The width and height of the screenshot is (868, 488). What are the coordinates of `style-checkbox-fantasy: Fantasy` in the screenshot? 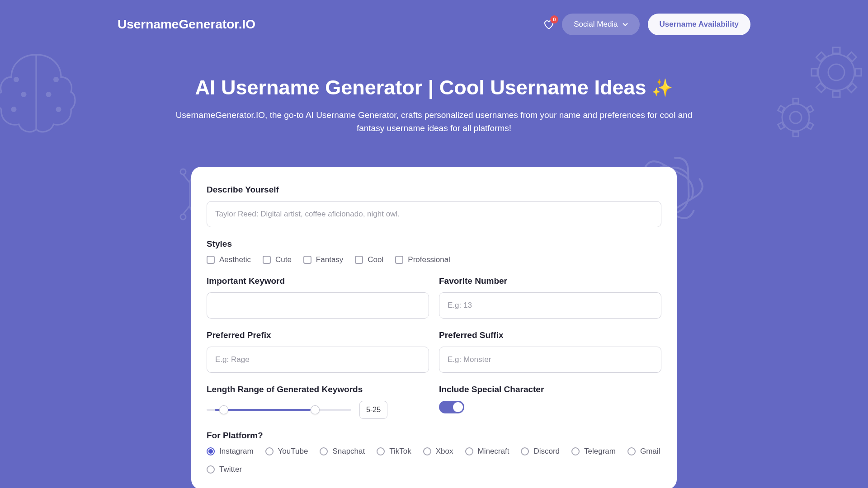 It's located at (323, 260).